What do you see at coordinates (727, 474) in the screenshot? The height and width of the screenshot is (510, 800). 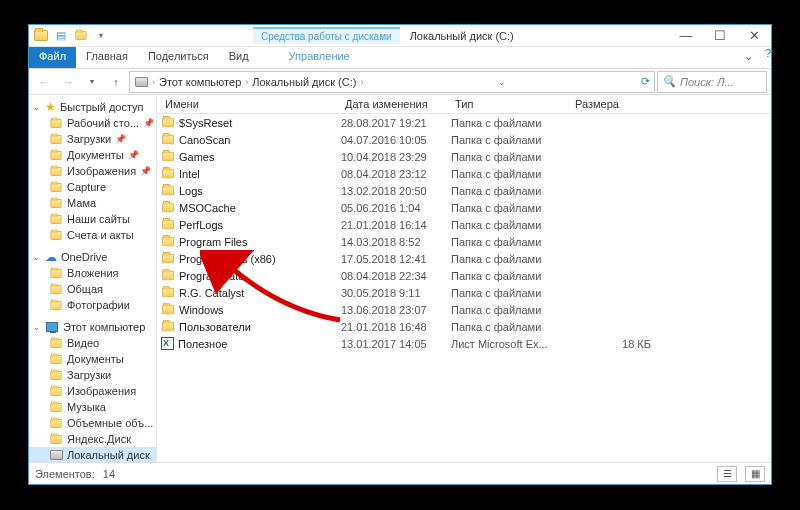 I see `view-details-button: ☰` at bounding box center [727, 474].